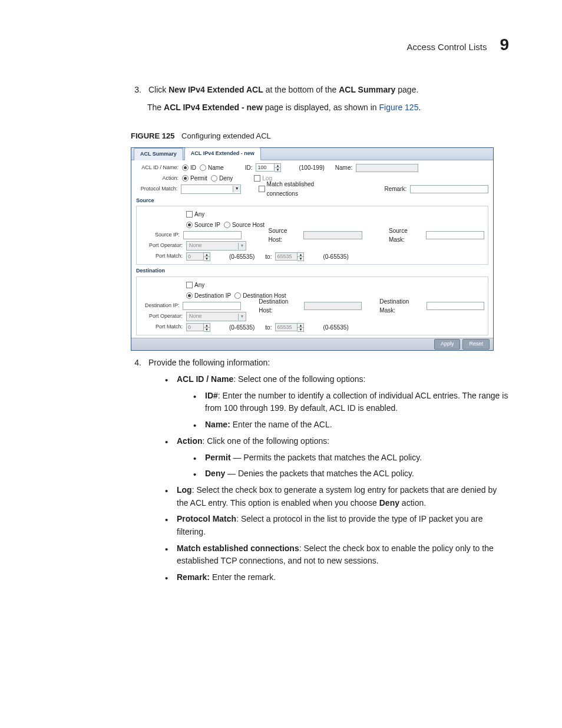  Describe the element at coordinates (312, 306) in the screenshot. I see `fieldset-destination: Any Destination IP Destination Host Dest…` at that location.